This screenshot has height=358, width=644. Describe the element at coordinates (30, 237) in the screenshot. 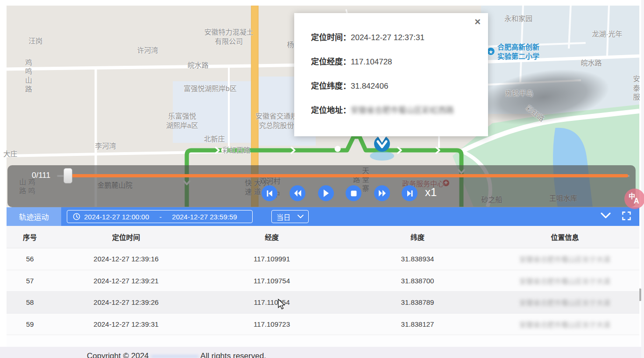

I see `col-header-no: 序号` at that location.